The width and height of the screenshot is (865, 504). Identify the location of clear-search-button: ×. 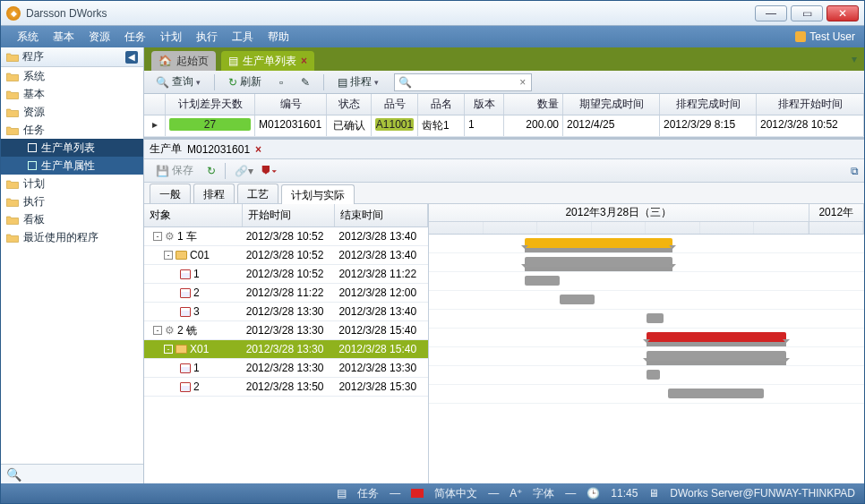
(523, 82).